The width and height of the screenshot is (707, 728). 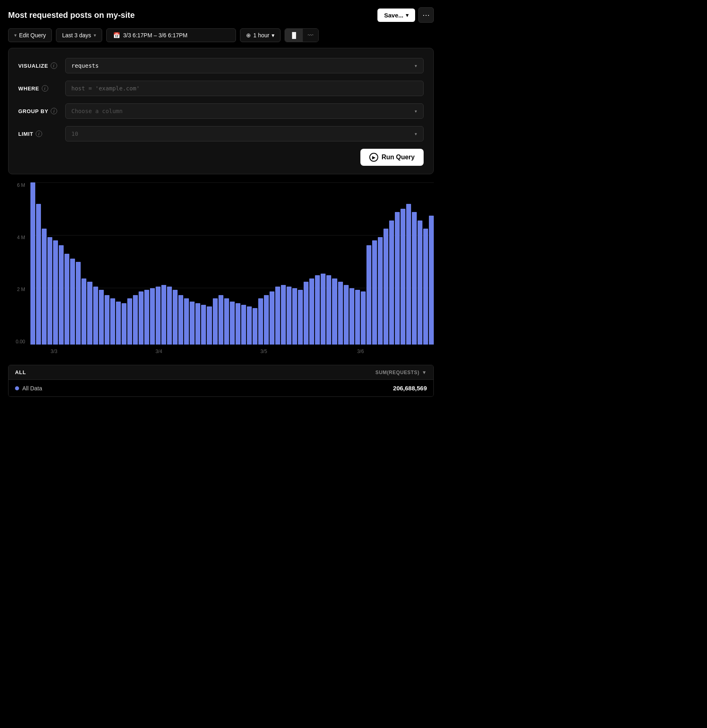 I want to click on date-range-button: 📅 3/3 6:17PM – 3/6 6:17PM, so click(x=171, y=35).